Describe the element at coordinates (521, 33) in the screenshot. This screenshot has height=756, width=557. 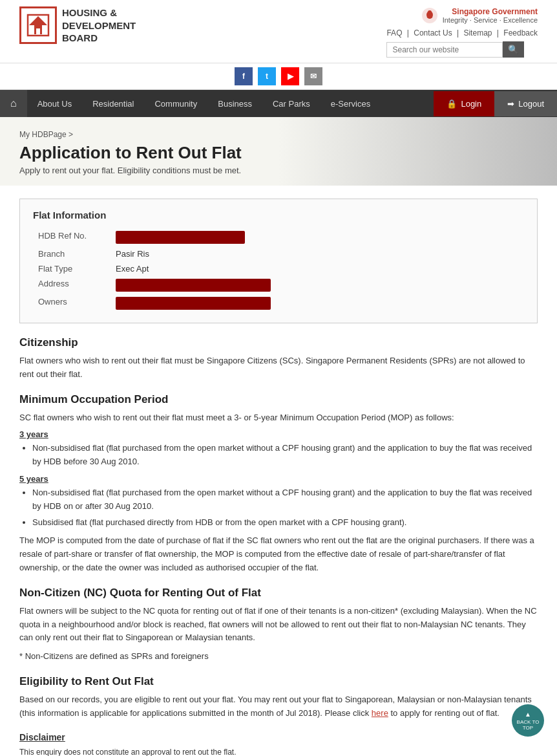
I see `feedback-header-link: Feedback` at that location.